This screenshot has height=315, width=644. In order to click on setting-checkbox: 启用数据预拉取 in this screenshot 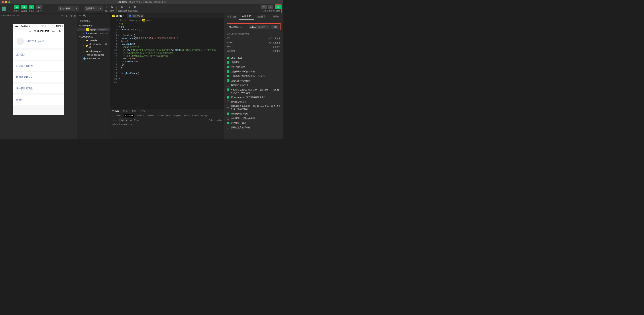, I will do `click(254, 102)`.